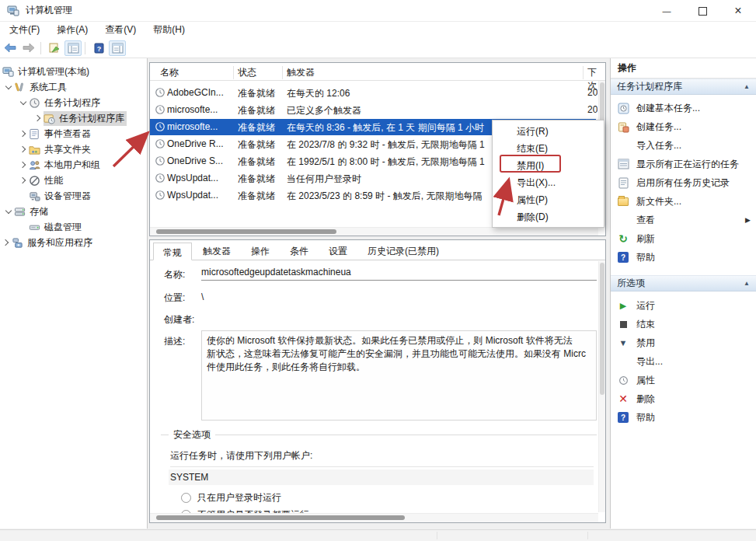 This screenshot has width=756, height=541. What do you see at coordinates (684, 305) in the screenshot?
I see `action-run: ▶ 运行` at bounding box center [684, 305].